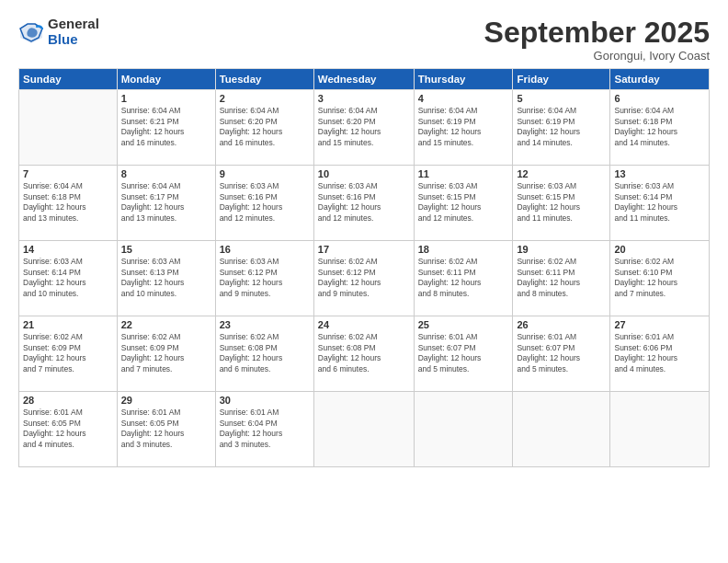 The height and width of the screenshot is (563, 728). What do you see at coordinates (364, 325) in the screenshot?
I see `day-number: 24` at bounding box center [364, 325].